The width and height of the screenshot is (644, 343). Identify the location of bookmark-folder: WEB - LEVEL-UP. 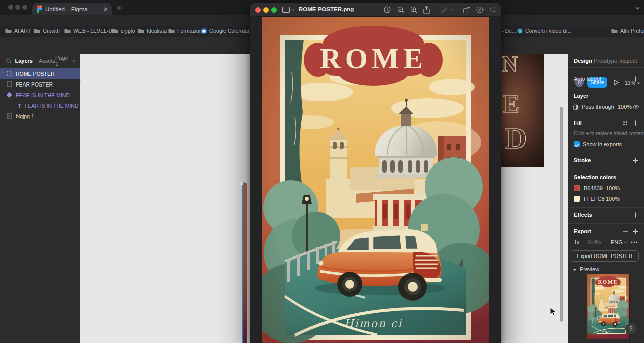
(90, 31).